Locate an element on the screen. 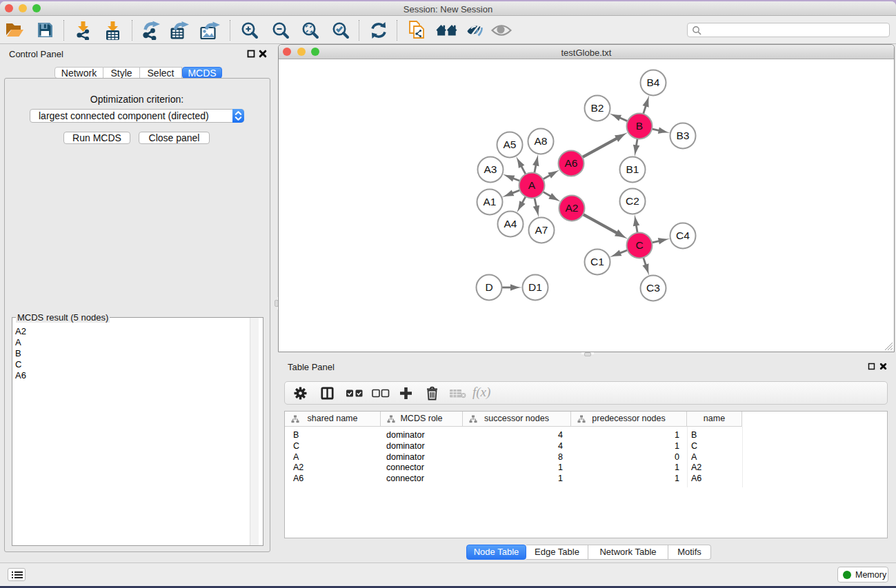 The width and height of the screenshot is (896, 588). svg-text: C4 is located at coordinates (683, 236).